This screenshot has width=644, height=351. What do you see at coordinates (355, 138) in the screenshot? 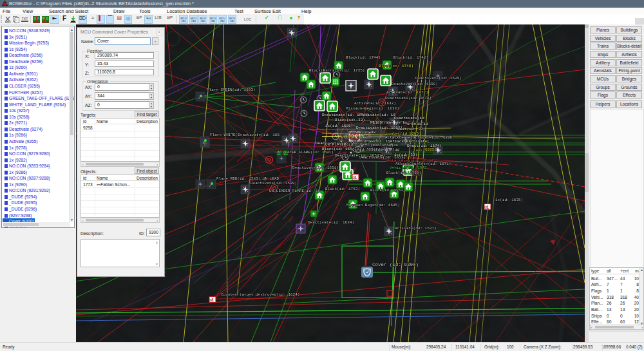
I see `svg-text: 0s(id: 1648)` at bounding box center [355, 138].